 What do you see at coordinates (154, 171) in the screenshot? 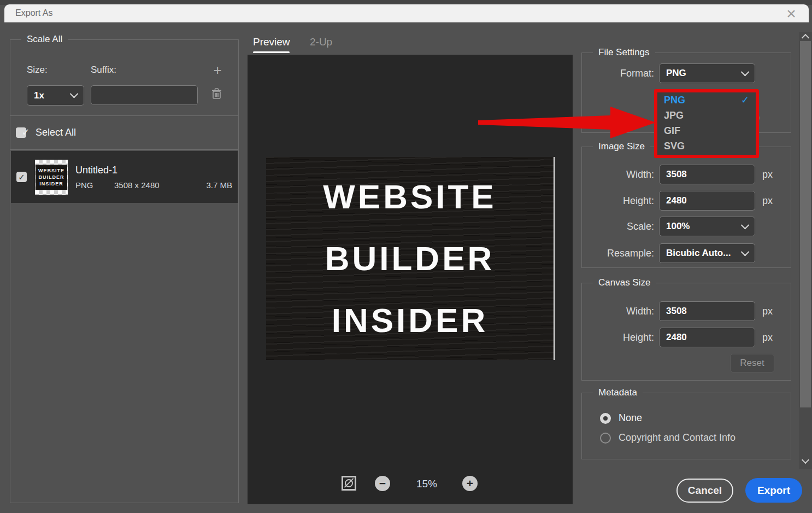
I see `file-name: Untitled-1` at bounding box center [154, 171].